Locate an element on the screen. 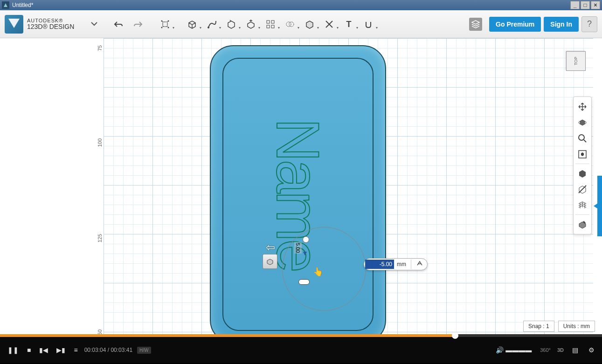 This screenshot has height=364, width=602. titlebar: Untitled* _ □ × is located at coordinates (301, 5).